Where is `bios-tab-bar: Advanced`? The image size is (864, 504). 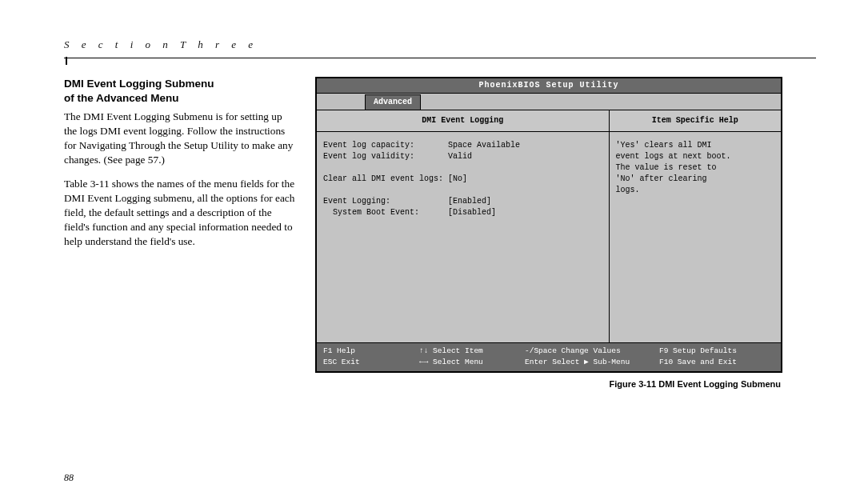 bios-tab-bar: Advanced is located at coordinates (549, 102).